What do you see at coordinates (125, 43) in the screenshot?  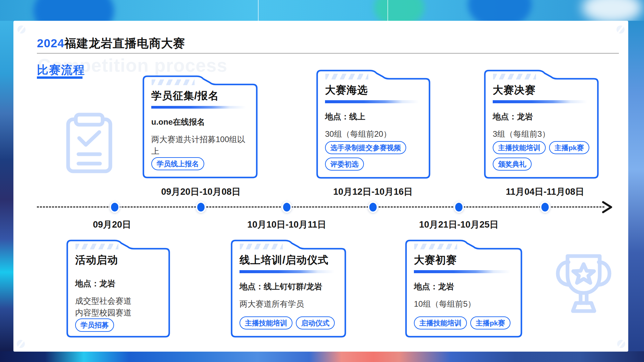 I see `page-title-rest: 福建龙岩直播电商大赛` at bounding box center [125, 43].